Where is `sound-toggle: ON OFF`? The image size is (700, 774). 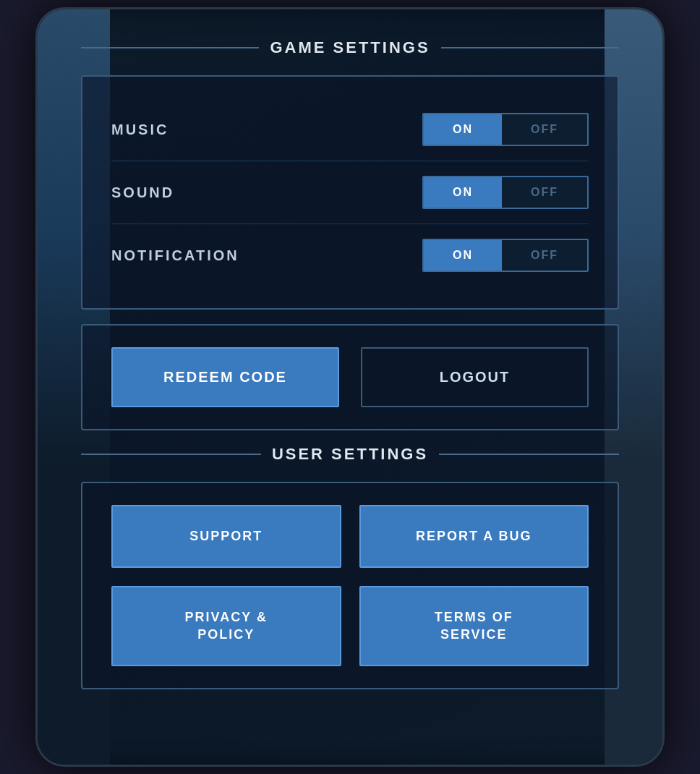 sound-toggle: ON OFF is located at coordinates (505, 192).